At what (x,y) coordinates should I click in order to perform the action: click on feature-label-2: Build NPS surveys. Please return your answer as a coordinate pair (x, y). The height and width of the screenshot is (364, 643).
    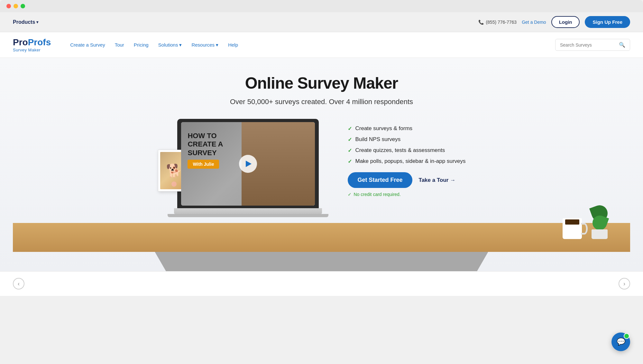
    Looking at the image, I should click on (378, 139).